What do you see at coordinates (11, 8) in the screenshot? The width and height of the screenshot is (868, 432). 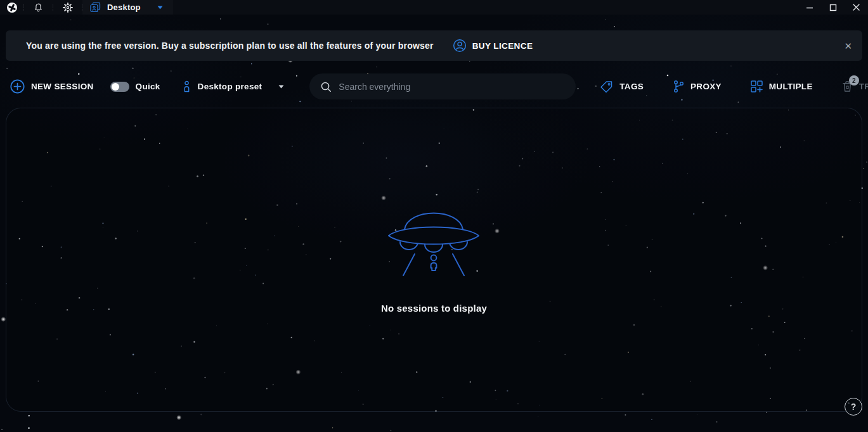 I see `app-logo` at bounding box center [11, 8].